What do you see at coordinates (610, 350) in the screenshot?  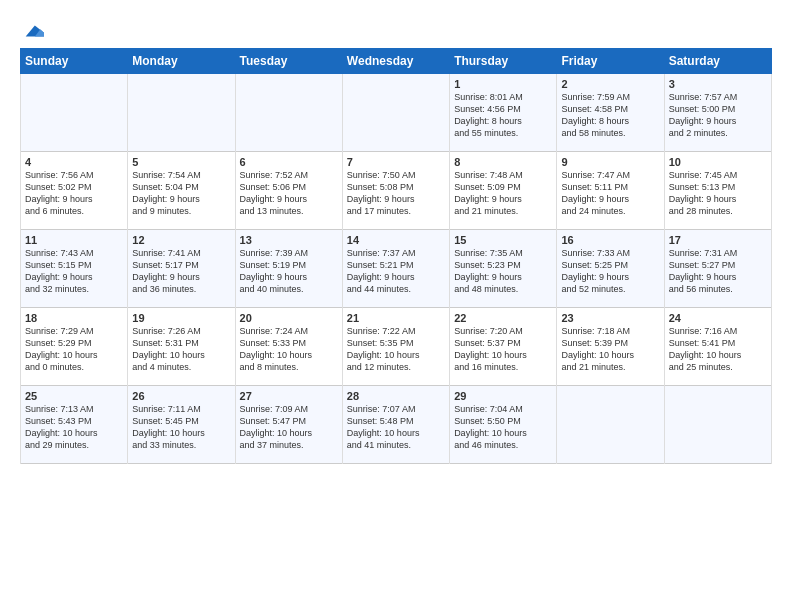 I see `cell-content: Sunrise: 7:18 AM Sunset: 5:39 PM Dayligh…` at bounding box center [610, 350].